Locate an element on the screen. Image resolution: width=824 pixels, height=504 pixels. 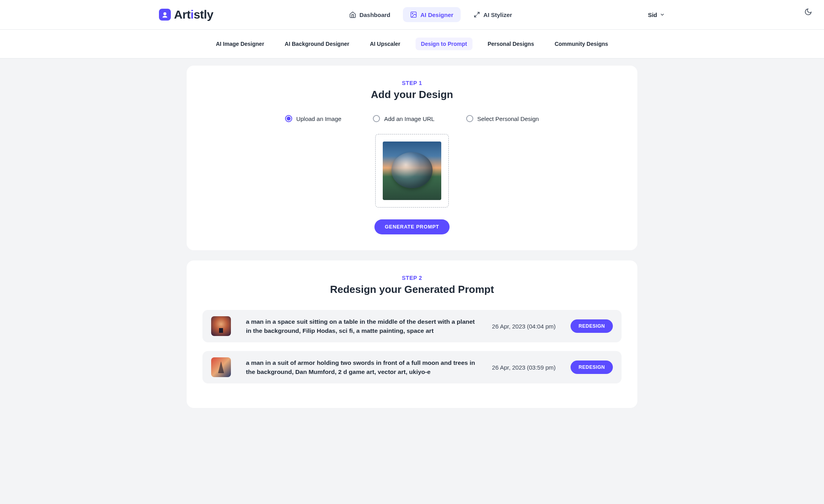
nav-dashboard: Dashboard is located at coordinates (370, 15).